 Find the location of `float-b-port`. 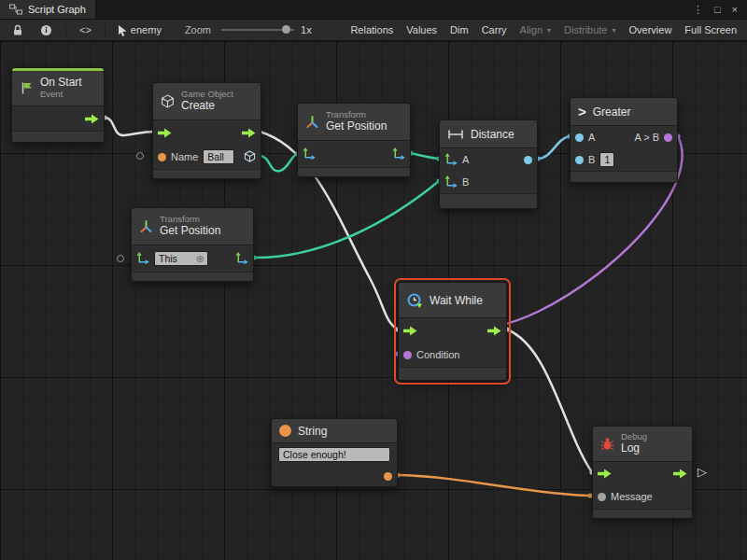

float-b-port is located at coordinates (579, 161).